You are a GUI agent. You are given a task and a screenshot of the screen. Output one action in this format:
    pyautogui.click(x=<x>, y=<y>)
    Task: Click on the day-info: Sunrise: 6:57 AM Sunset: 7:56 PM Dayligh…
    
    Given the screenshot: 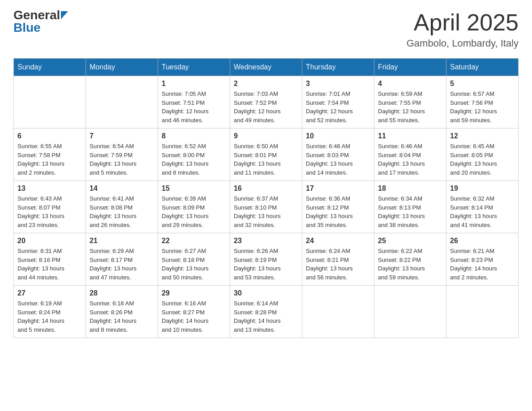 What is the action you would take?
    pyautogui.click(x=482, y=107)
    